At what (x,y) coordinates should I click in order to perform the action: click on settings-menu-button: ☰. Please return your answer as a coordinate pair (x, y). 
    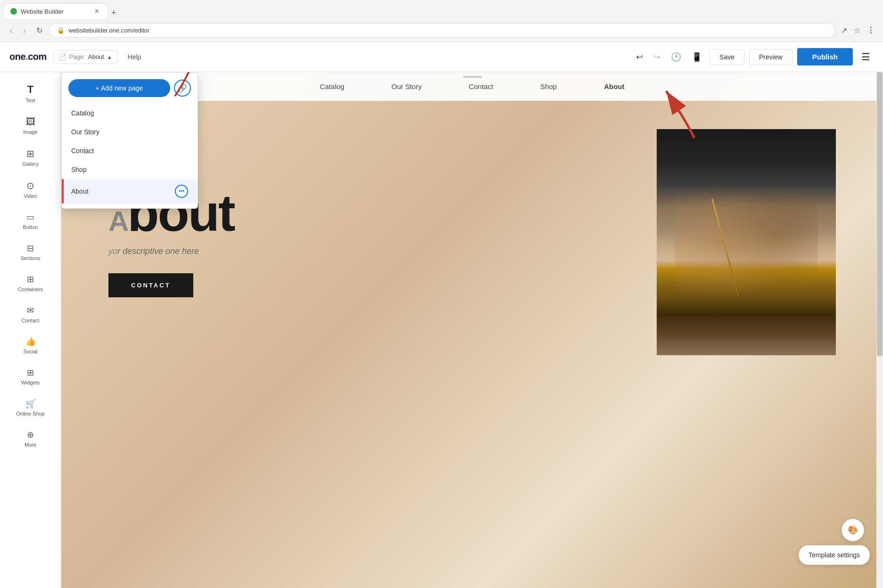
    Looking at the image, I should click on (866, 57).